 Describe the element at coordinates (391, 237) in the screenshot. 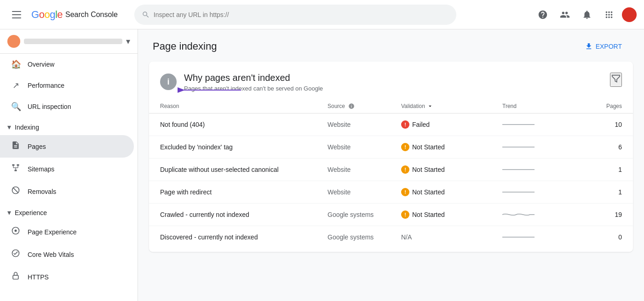

I see `table-row: Discovered - currently not indexed Googl…` at that location.